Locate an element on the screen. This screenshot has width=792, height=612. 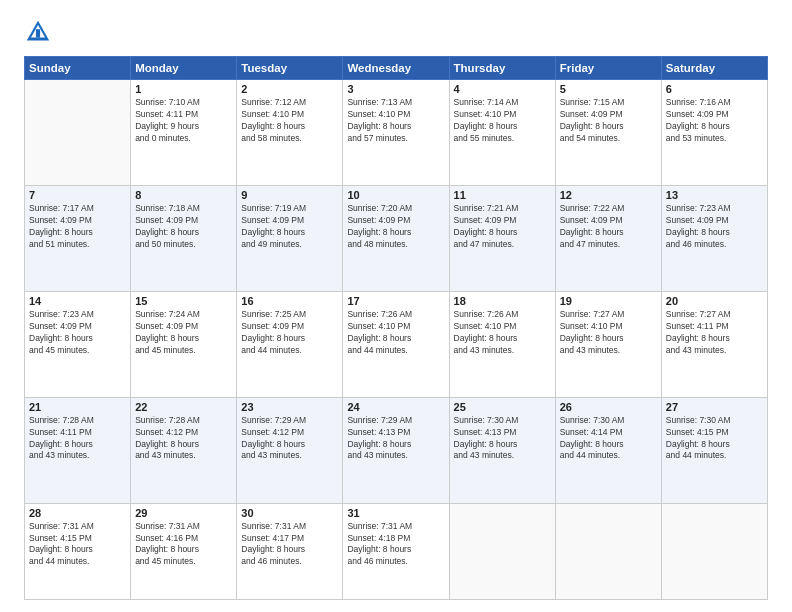
calendar-cell: 28Sunrise: 7:31 AMSunset: 4:15 PMDayligh… is located at coordinates (78, 551).